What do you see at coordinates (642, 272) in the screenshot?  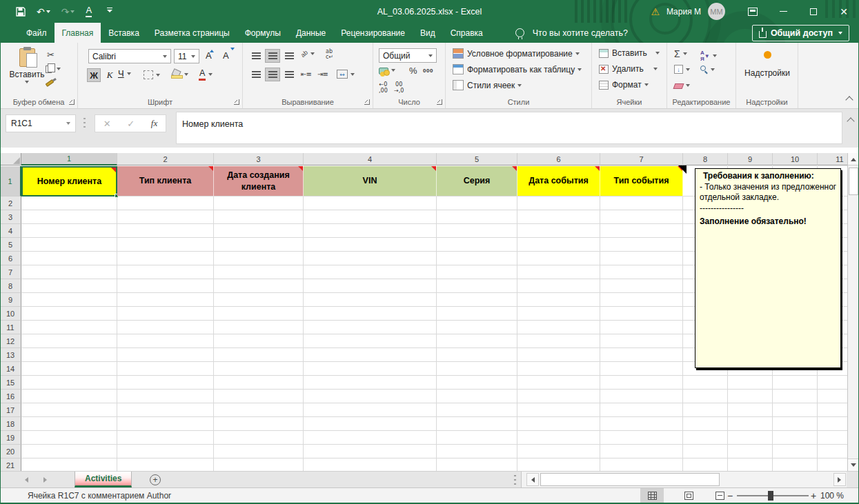 I see `cell-r7-c7` at bounding box center [642, 272].